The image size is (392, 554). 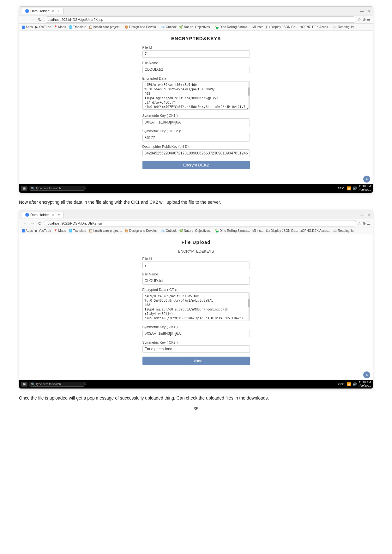 I want to click on ext-icon-2: ☰, so click(x=368, y=20).